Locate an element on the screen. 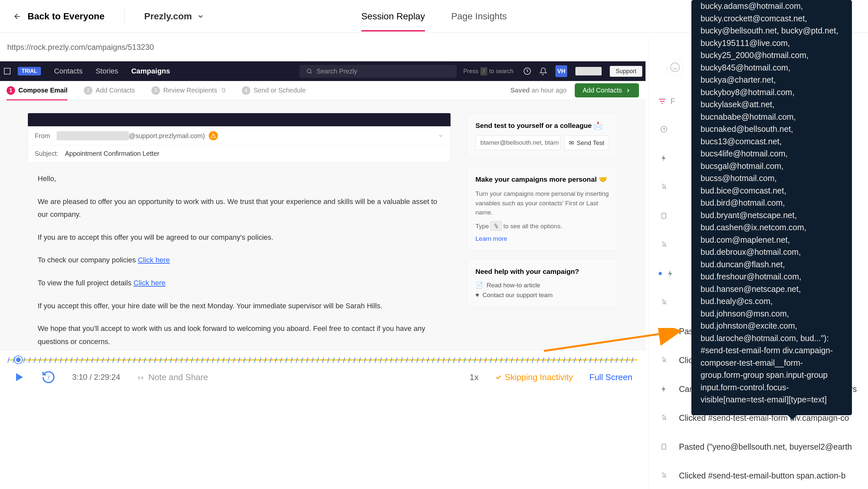 The height and width of the screenshot is (489, 868). event-row: Clicked #send-test-email-button span.act… is located at coordinates (758, 475).